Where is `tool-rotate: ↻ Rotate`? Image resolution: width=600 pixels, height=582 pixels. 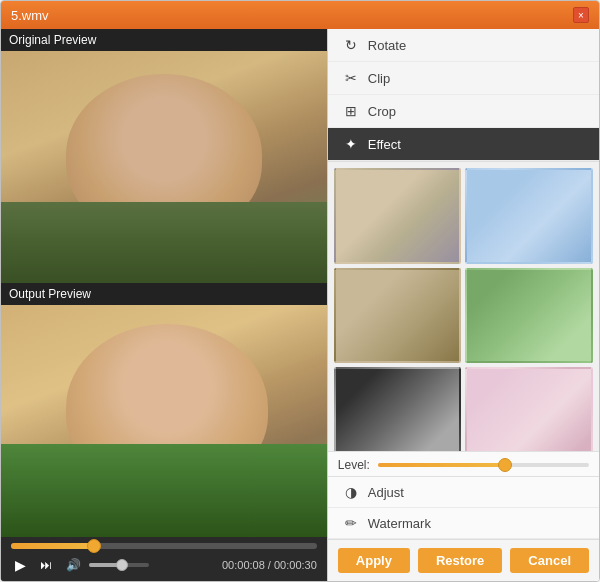
tool-rotate: ↻ Rotate is located at coordinates (464, 46).